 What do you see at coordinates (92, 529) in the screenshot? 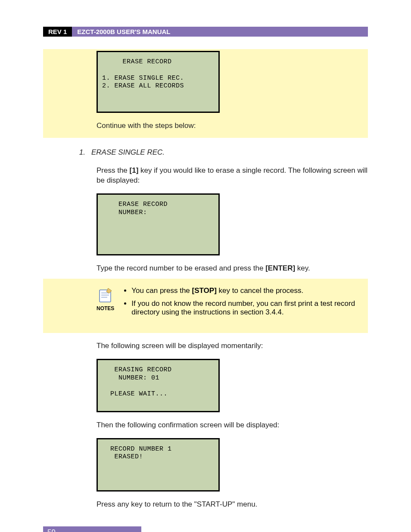
I see `page-number: 59` at bounding box center [92, 529].